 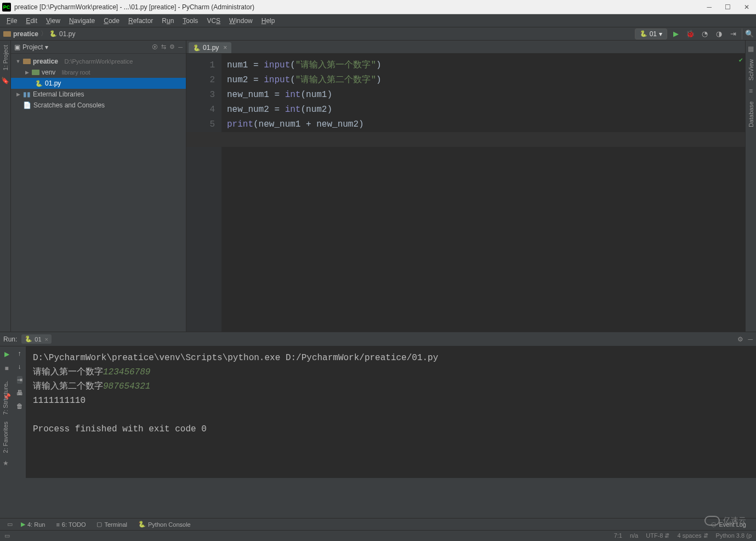 I want to click on project-panel-title: Project, so click(x=33, y=47).